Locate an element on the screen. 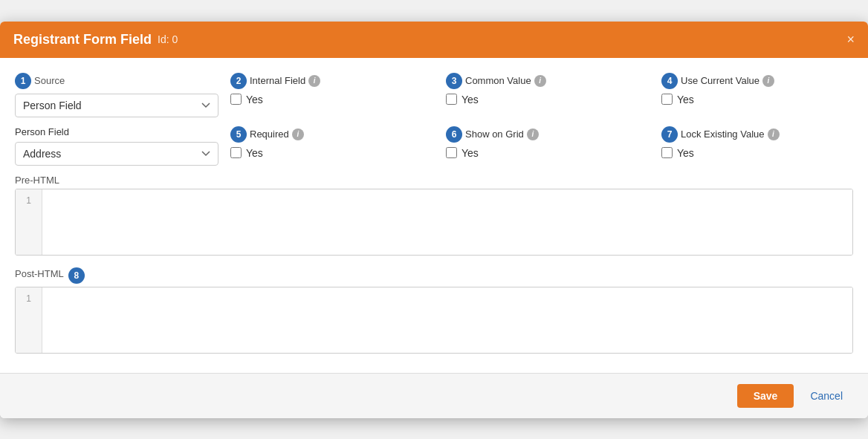 The height and width of the screenshot is (439, 868). use-current-value-info-icon: i is located at coordinates (768, 81).